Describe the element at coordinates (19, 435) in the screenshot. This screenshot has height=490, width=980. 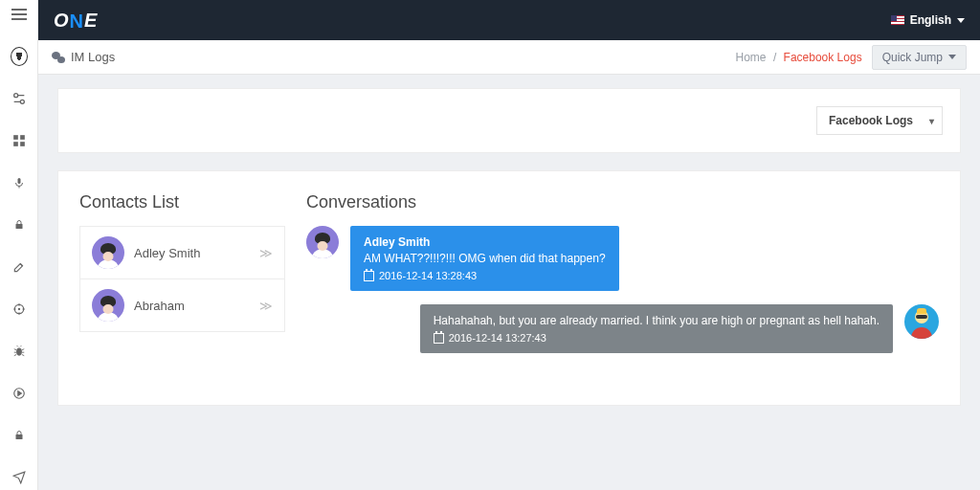
I see `lock-icon` at that location.